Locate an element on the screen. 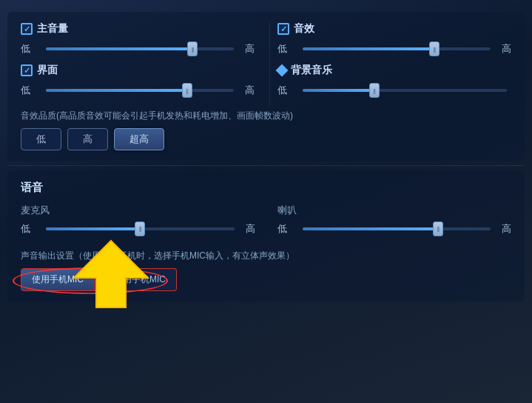  diamond-icon is located at coordinates (283, 71).